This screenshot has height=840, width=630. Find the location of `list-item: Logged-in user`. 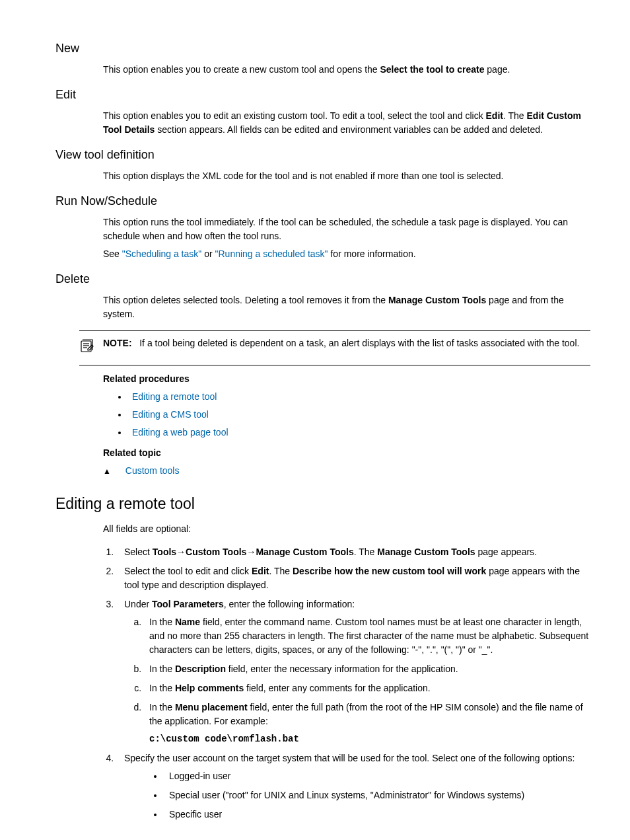

list-item: Logged-in user is located at coordinates (377, 776).